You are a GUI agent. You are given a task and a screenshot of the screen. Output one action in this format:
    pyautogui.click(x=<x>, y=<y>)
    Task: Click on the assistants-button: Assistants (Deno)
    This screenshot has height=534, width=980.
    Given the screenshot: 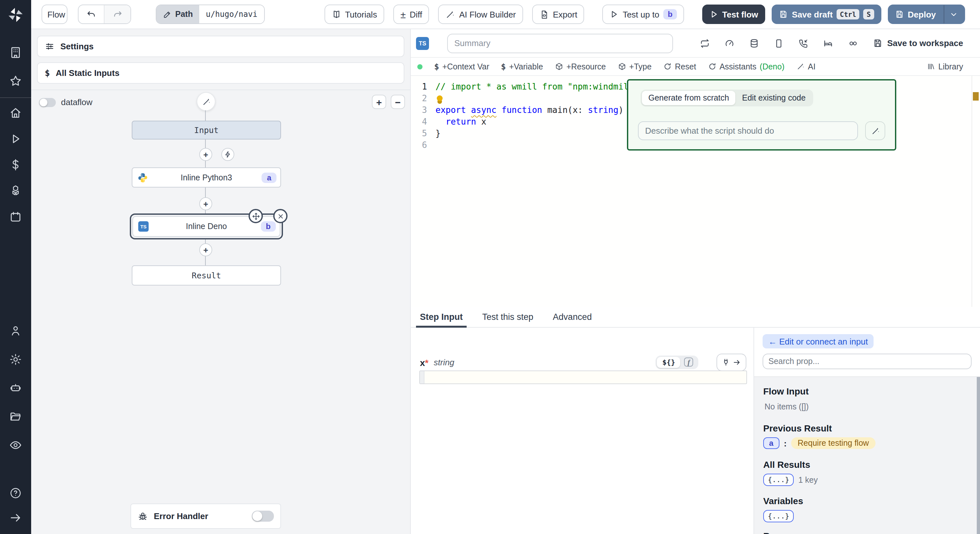 What is the action you would take?
    pyautogui.click(x=746, y=67)
    